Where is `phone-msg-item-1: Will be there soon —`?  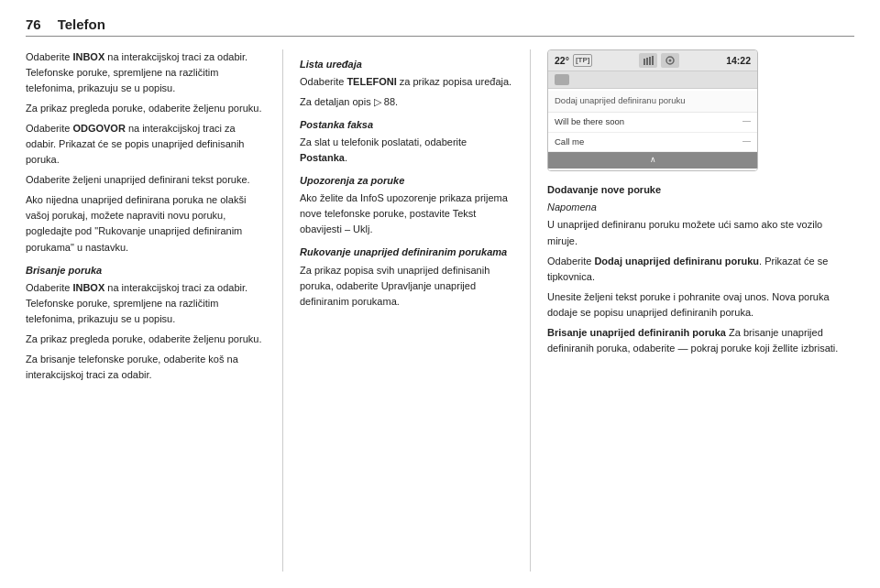
phone-msg-item-1: Will be there soon — is located at coordinates (653, 123).